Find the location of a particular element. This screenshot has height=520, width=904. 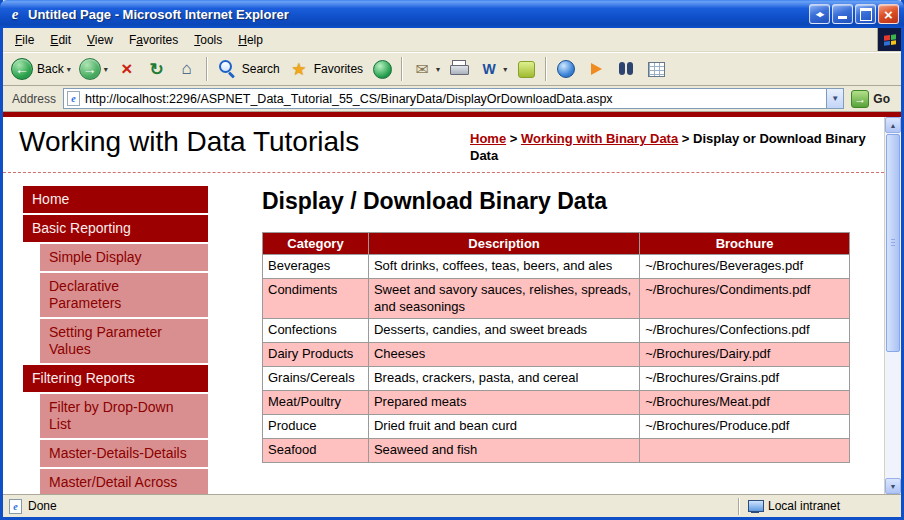

sidebar-item: Basic Reporting is located at coordinates (116, 228).